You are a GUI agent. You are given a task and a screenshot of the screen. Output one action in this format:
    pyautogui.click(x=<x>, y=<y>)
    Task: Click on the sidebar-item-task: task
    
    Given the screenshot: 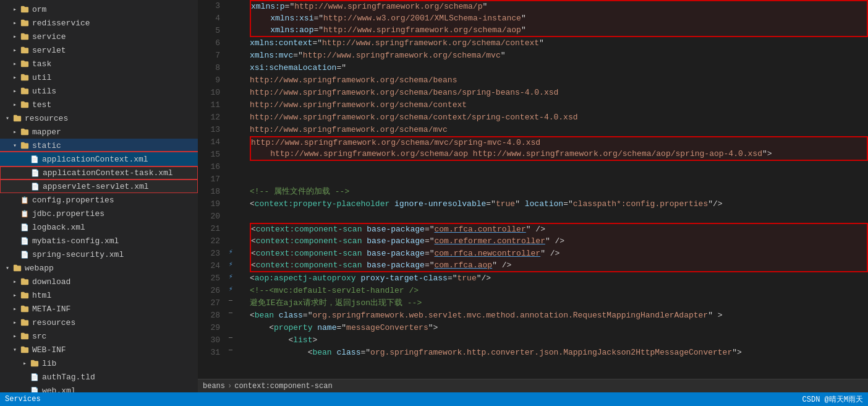 What is the action you would take?
    pyautogui.click(x=99, y=64)
    